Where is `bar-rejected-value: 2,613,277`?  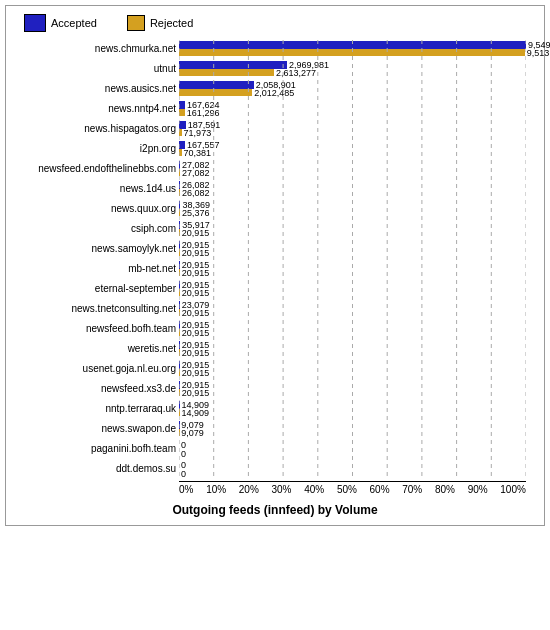 bar-rejected-value: 2,613,277 is located at coordinates (295, 73).